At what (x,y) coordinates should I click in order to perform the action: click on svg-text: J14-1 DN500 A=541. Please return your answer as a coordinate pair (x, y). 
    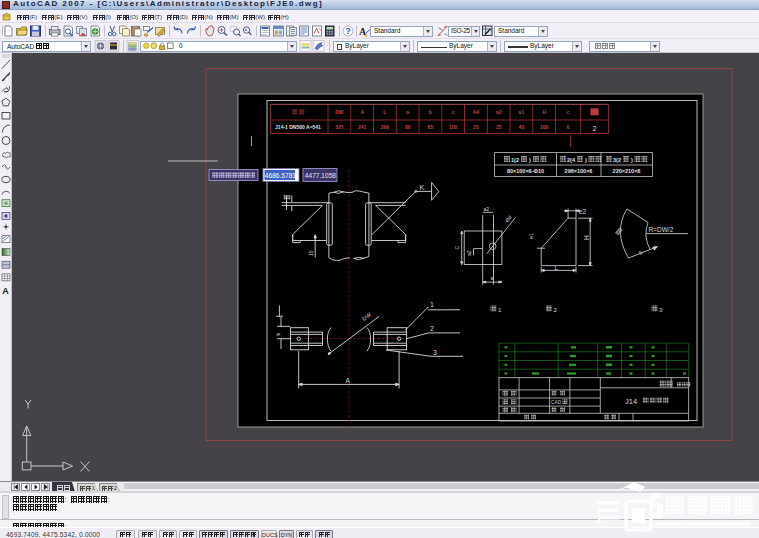
    Looking at the image, I should click on (298, 127).